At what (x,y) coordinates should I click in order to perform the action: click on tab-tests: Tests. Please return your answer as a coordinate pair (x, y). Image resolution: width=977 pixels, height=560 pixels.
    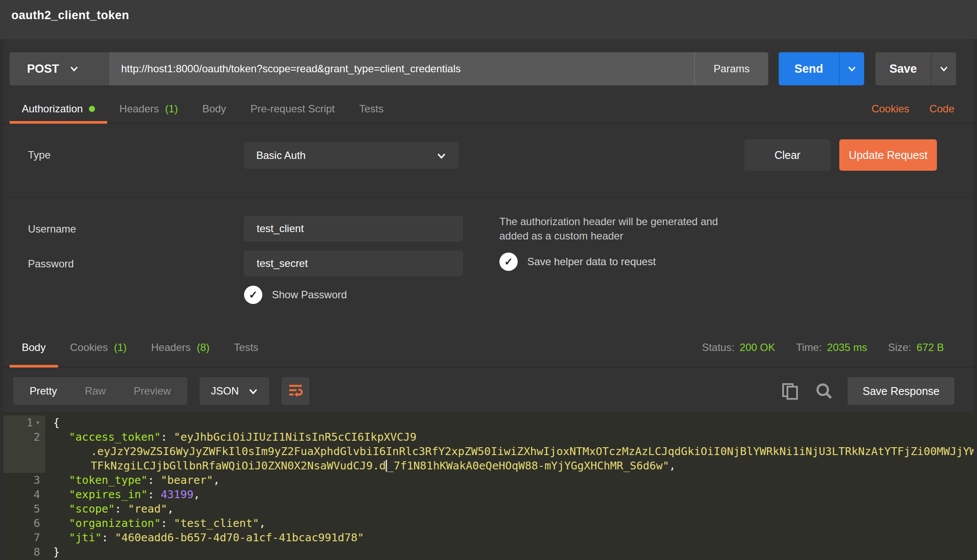
    Looking at the image, I should click on (371, 109).